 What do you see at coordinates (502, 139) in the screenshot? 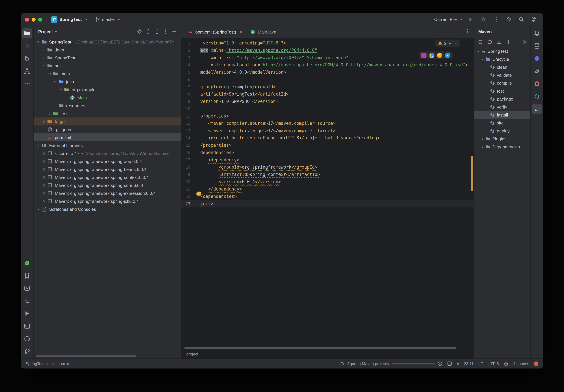
I see `maven-tree-item-plugins: Plugins` at bounding box center [502, 139].